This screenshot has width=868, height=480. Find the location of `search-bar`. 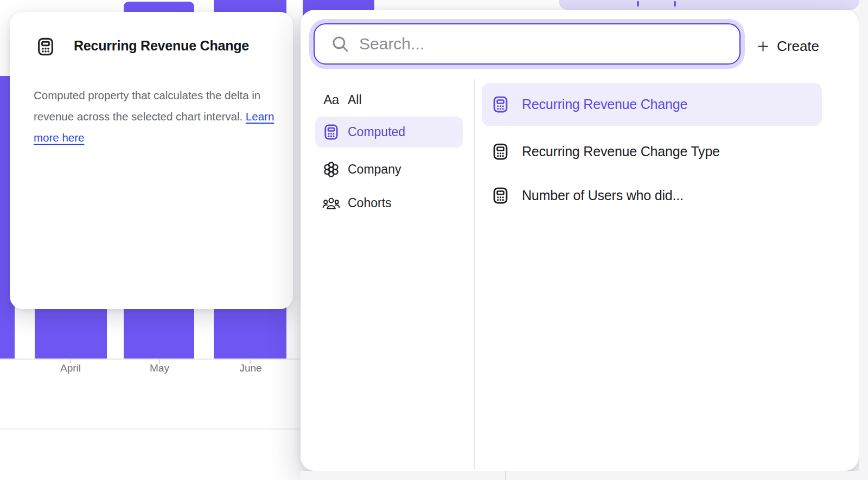

search-bar is located at coordinates (527, 44).